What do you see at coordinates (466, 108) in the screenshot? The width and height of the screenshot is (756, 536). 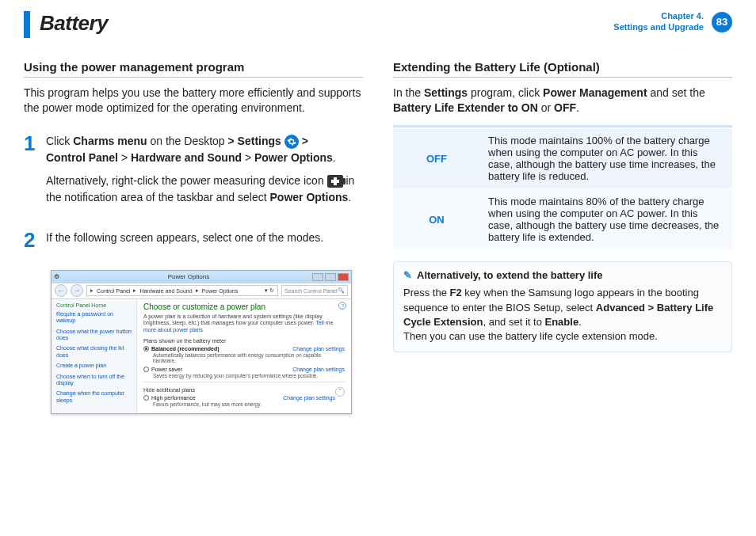 I see `text-bold: Battery Life Extender to ON` at bounding box center [466, 108].